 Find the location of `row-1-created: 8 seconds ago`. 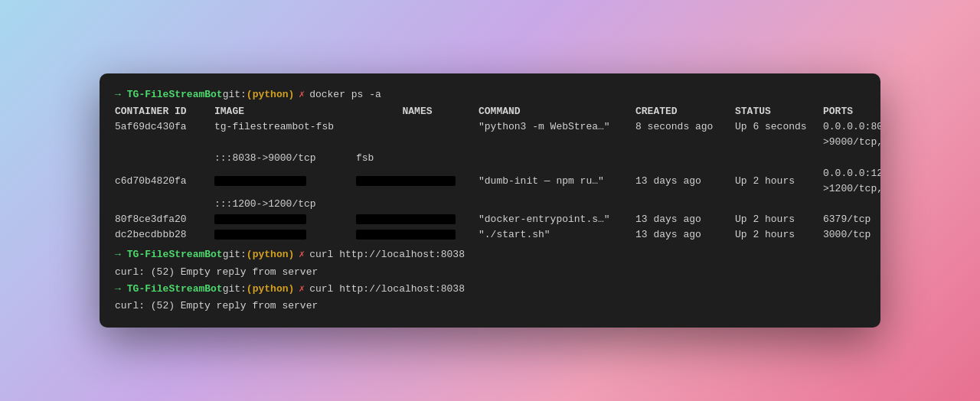

row-1-created: 8 seconds ago is located at coordinates (685, 135).